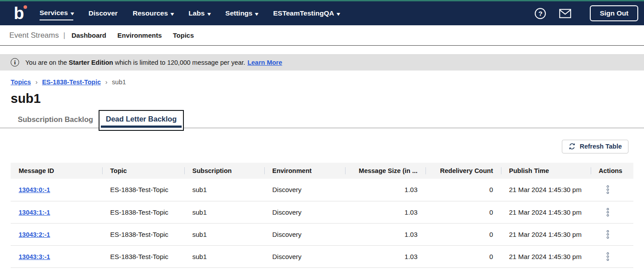  I want to click on table-row: 13043:3:-1 ES-1838-Test-Topic sub1 Disco…, so click(322, 256).